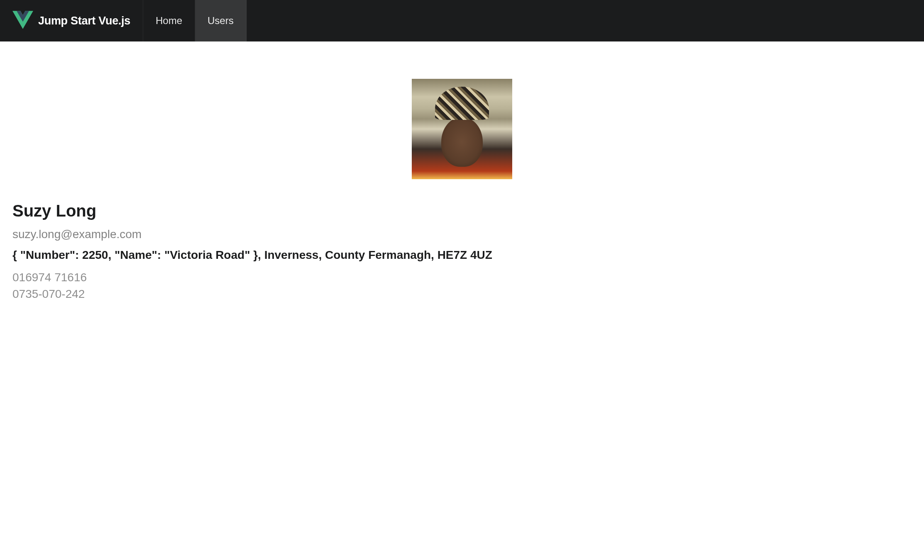 This screenshot has height=560, width=924. I want to click on nav-item-label: Home, so click(169, 21).